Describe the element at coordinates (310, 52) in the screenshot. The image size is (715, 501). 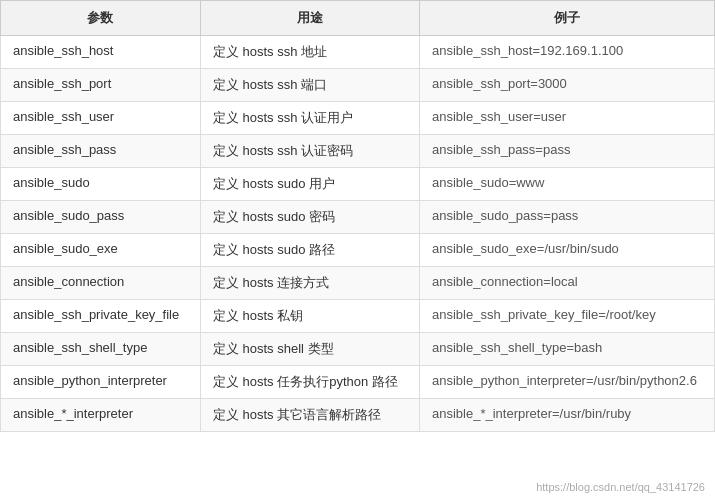
I see `usage-cell: 定义 hosts ssh 地址` at that location.